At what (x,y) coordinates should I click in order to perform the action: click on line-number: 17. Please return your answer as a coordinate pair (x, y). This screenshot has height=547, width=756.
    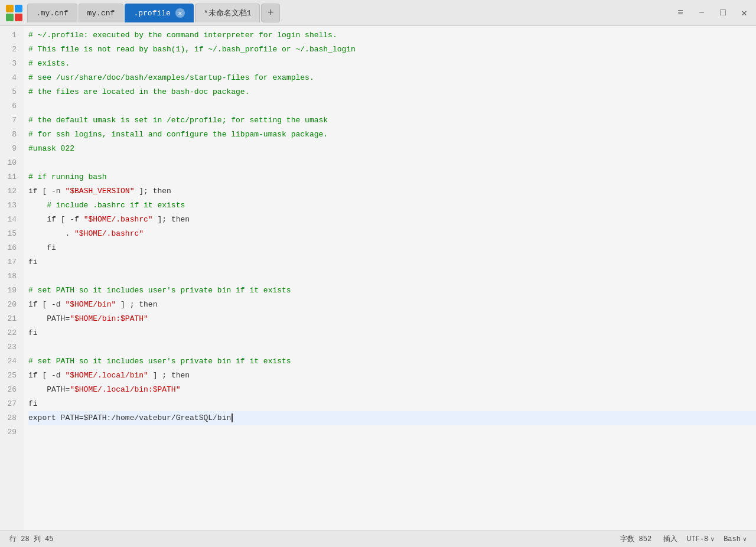
    Looking at the image, I should click on (9, 262).